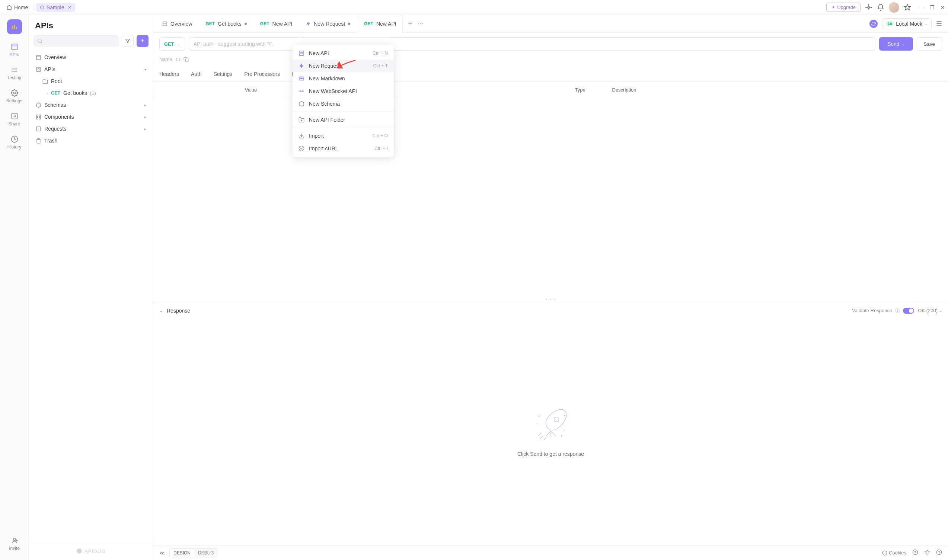 This screenshot has width=948, height=560. Describe the element at coordinates (14, 50) in the screenshot. I see `rail-apis: APIs` at that location.